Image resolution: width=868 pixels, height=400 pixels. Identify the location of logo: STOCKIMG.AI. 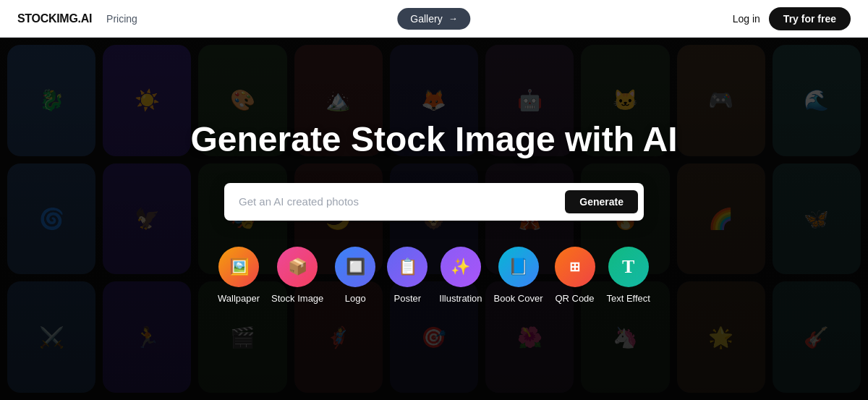
(55, 19).